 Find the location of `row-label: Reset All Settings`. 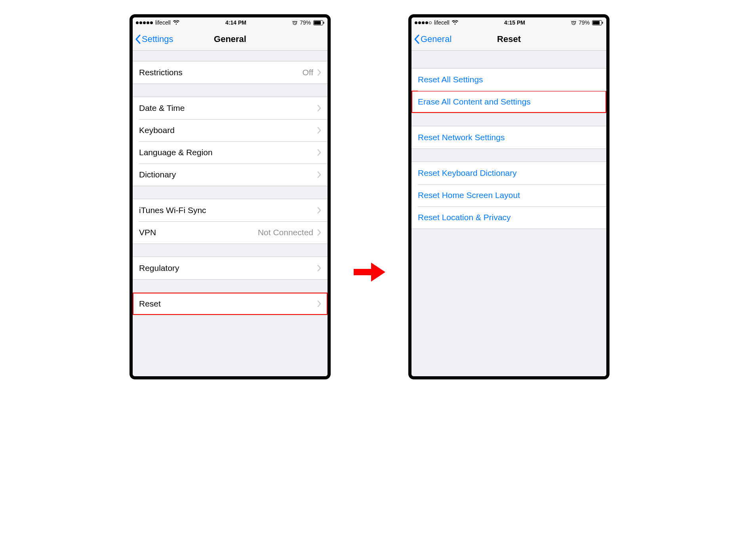

row-label: Reset All Settings is located at coordinates (509, 79).